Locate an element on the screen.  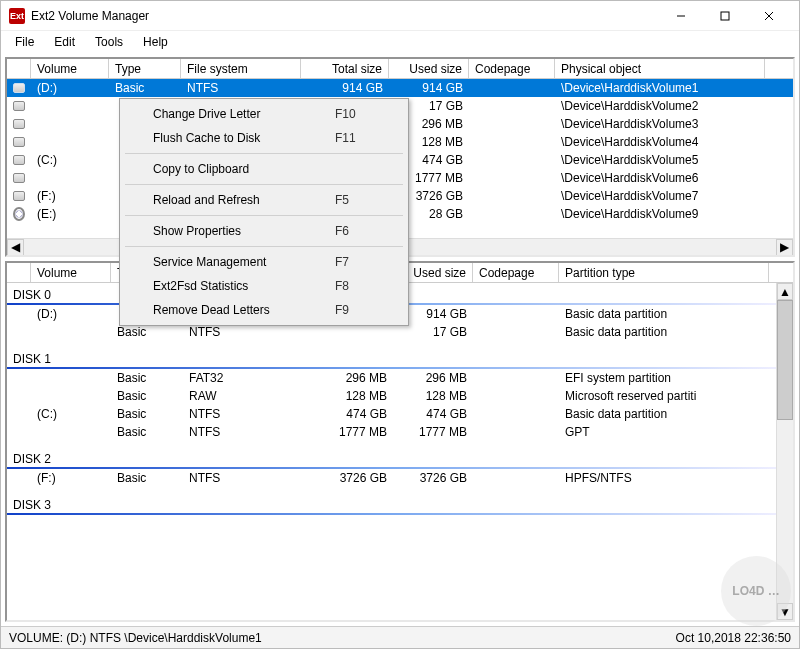
menu-item: Change Drive LetterF10 is located at coordinates (264, 114).